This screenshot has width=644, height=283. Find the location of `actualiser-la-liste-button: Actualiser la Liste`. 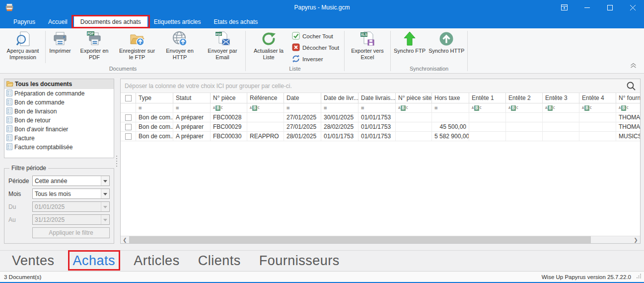

actualiser-la-liste-button: Actualiser la Liste is located at coordinates (269, 45).